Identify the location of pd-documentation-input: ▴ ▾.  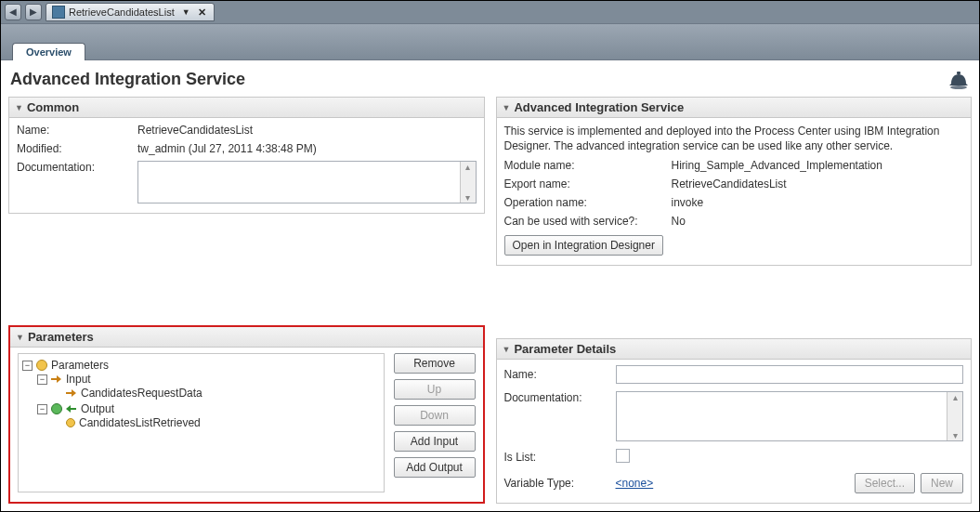
(790, 416).